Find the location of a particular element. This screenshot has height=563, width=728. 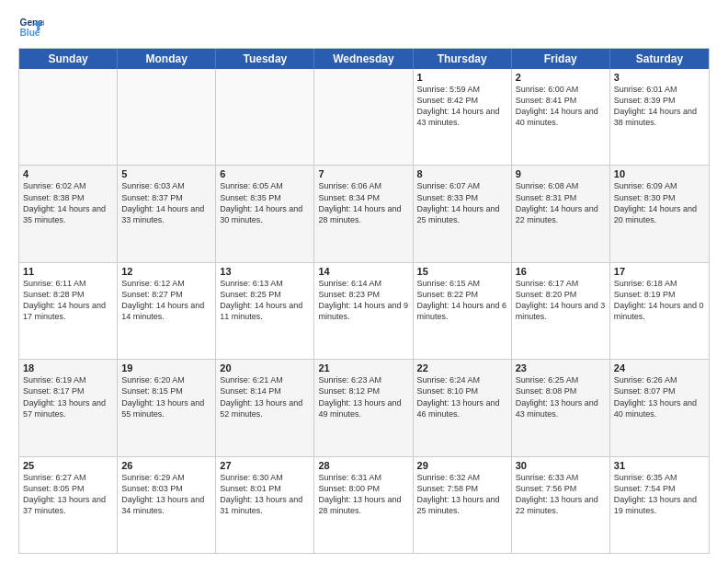

calendar-cell: 18 Sunrise: 6:19 AMSunset: 8:17 PMDaylig… is located at coordinates (68, 408).